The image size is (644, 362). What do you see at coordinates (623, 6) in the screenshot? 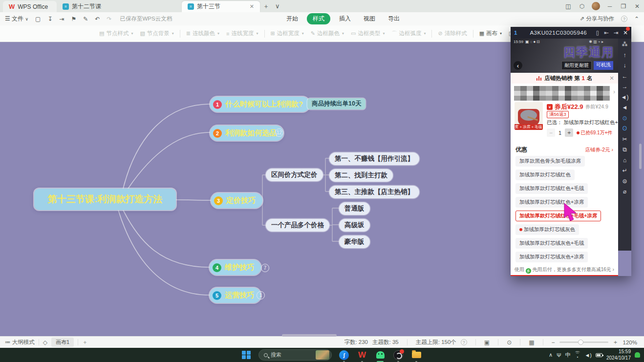
I see `restore-button: ❐` at bounding box center [623, 6].